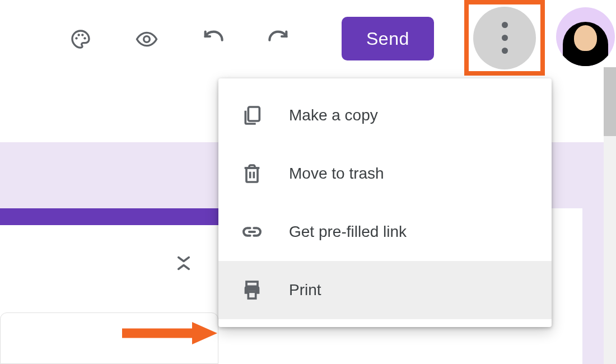 The image size is (616, 364). What do you see at coordinates (385, 115) in the screenshot?
I see `menu-item-make-a-copy: Make a copy` at bounding box center [385, 115].